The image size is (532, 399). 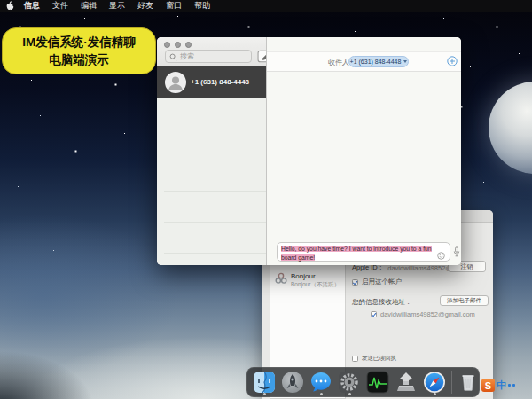 I want to click on menu-item-help: 帮助, so click(x=202, y=5).